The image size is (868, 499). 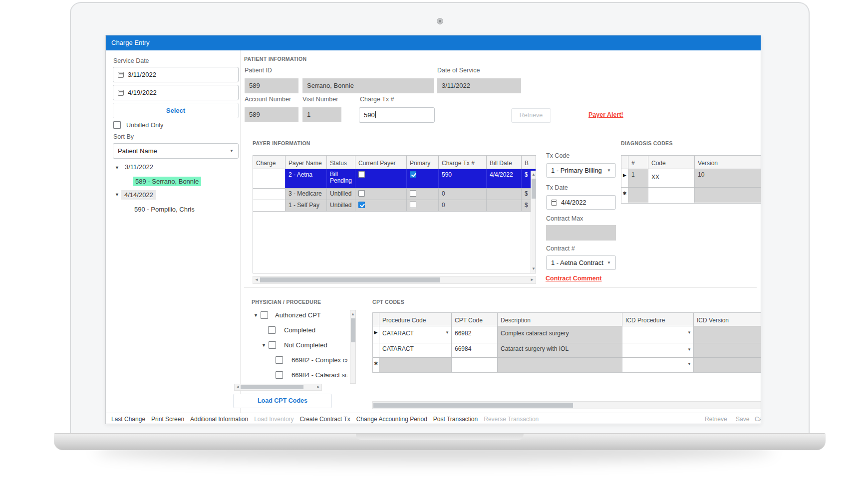 I want to click on col-header-billed: B, so click(x=529, y=162).